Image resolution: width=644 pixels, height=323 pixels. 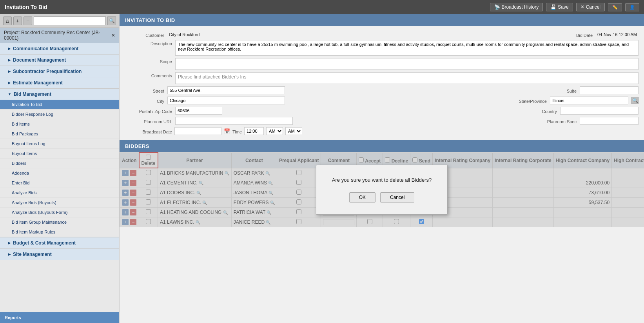 What do you see at coordinates (382, 20) in the screenshot?
I see `invitation-section-header: INVITATION TO BID` at bounding box center [382, 20].